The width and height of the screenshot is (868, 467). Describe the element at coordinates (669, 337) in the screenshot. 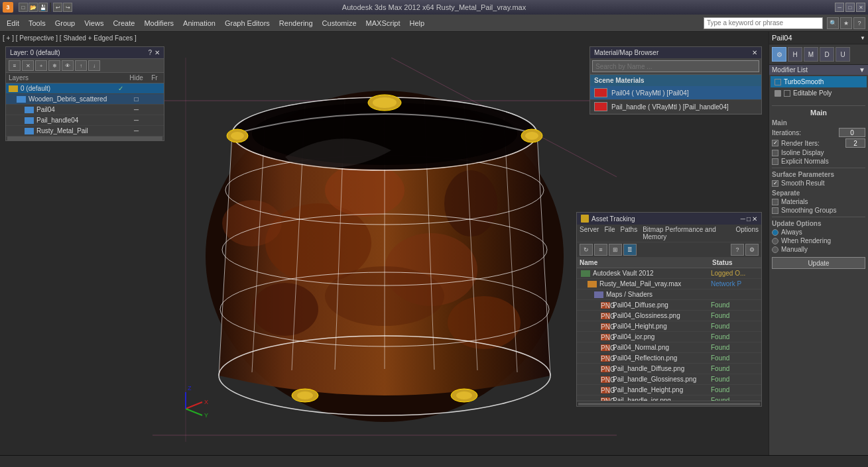

I see `asset-row-6: PNG Pail04_ior.png Found` at that location.